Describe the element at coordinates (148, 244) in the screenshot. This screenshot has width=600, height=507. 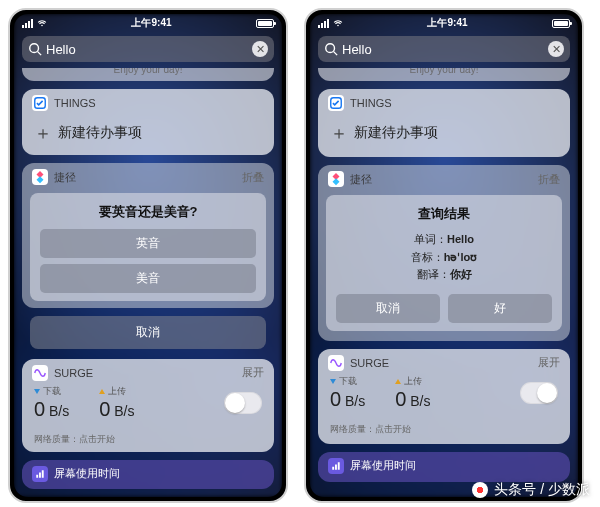
I see `option-british: 英音` at that location.